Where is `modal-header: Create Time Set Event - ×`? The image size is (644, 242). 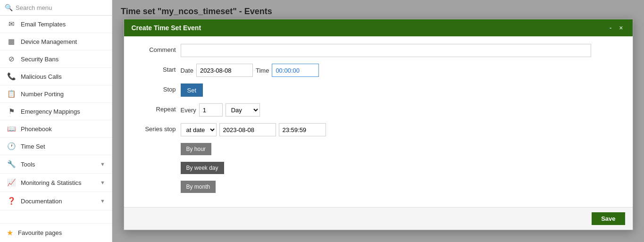 modal-header: Create Time Set Event - × is located at coordinates (378, 28).